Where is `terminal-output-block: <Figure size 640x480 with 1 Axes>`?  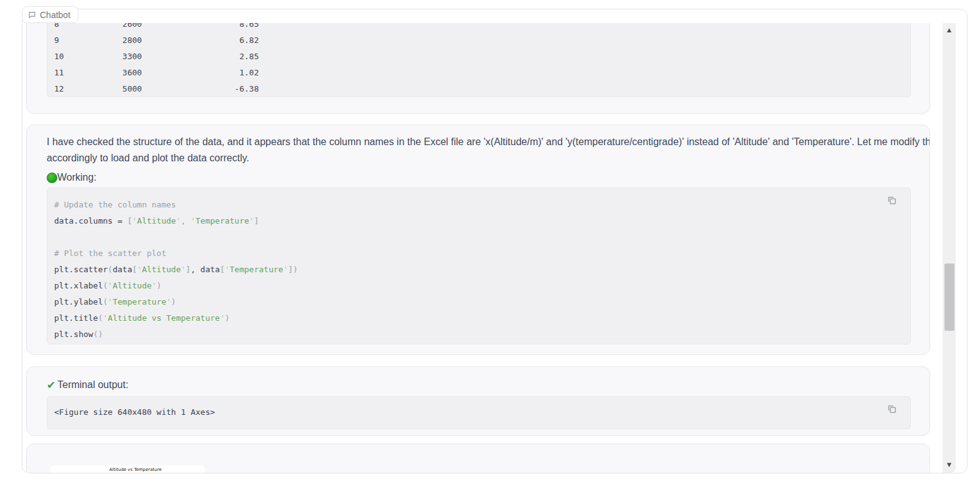
terminal-output-block: <Figure size 640x480 with 1 Axes> is located at coordinates (479, 412).